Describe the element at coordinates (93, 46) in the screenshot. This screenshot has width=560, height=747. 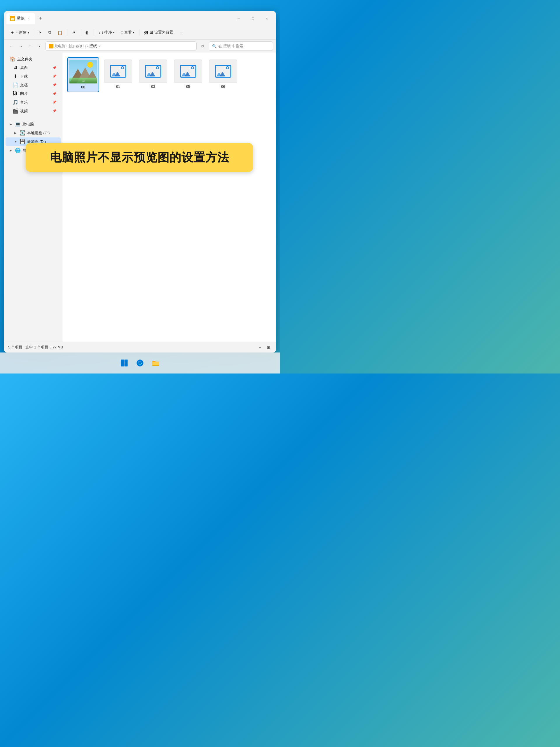
I see `path-folder: 壁纸` at that location.